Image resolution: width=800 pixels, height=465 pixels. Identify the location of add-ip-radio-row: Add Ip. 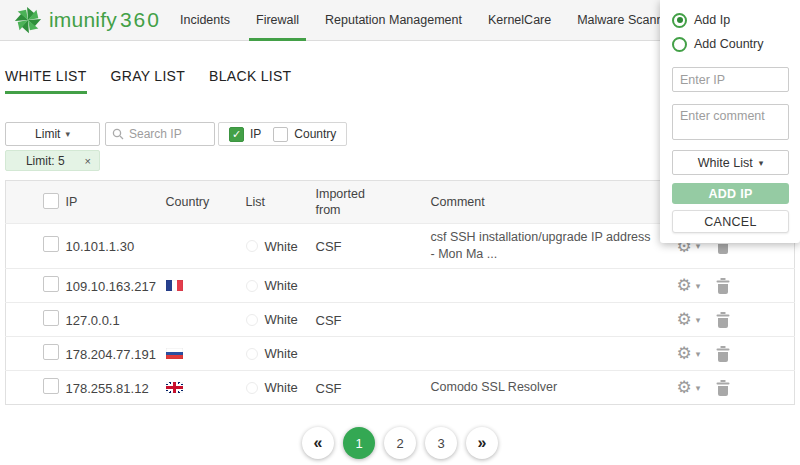
(730, 20).